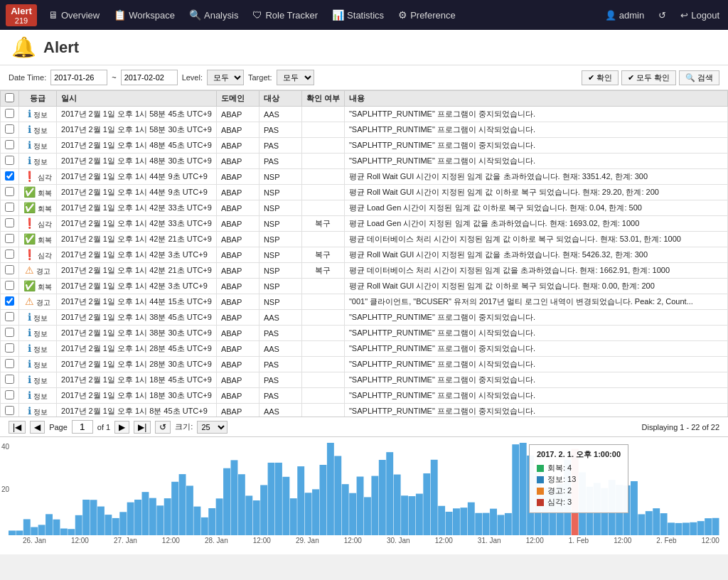  I want to click on search-button: 🔍 검색, so click(700, 78).